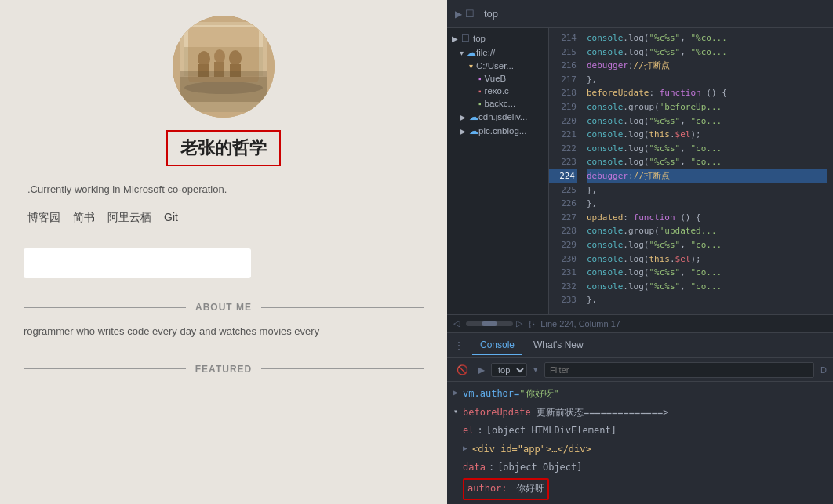 The height and width of the screenshot is (504, 833). I want to click on expand-arrow-before: ▾, so click(456, 412).